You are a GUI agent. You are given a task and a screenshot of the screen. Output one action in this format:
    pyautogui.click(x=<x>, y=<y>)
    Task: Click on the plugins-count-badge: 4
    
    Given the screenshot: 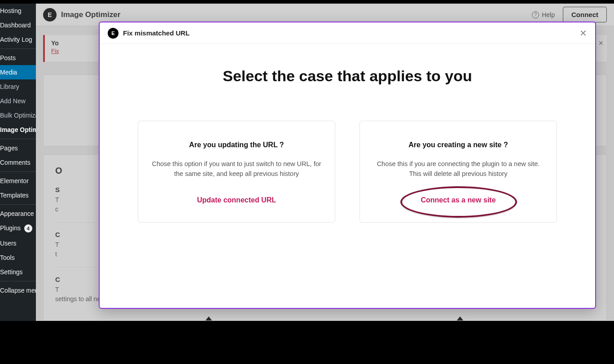 What is the action you would take?
    pyautogui.click(x=28, y=228)
    